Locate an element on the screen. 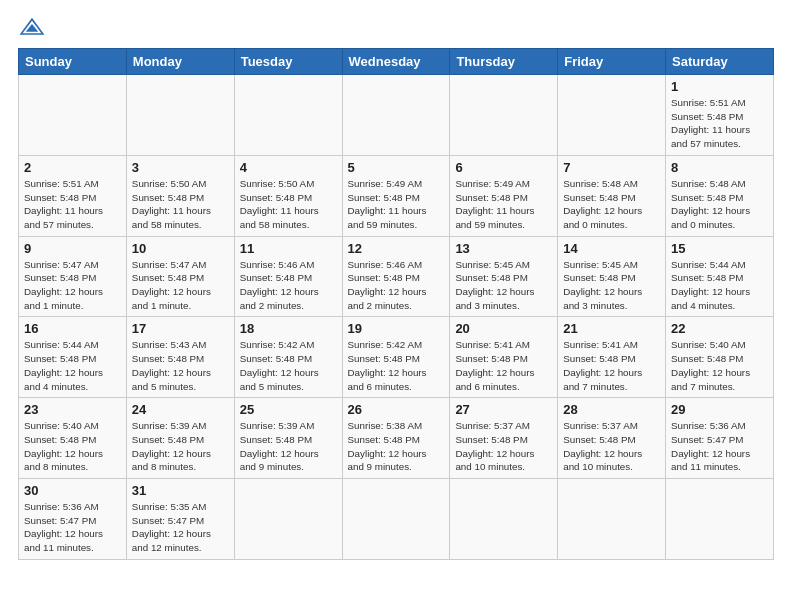 This screenshot has width=792, height=612. day-number-21: 21 is located at coordinates (612, 328).